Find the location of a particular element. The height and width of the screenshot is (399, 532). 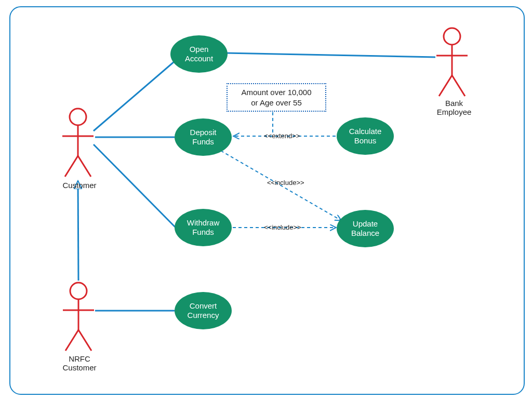

usecase-label: Withdraw Funds is located at coordinates (204, 228).